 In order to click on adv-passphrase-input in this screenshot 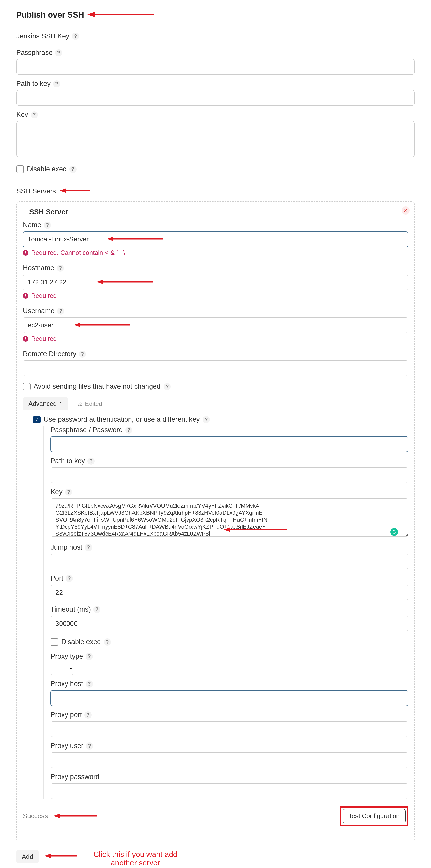, I will do `click(229, 444)`.